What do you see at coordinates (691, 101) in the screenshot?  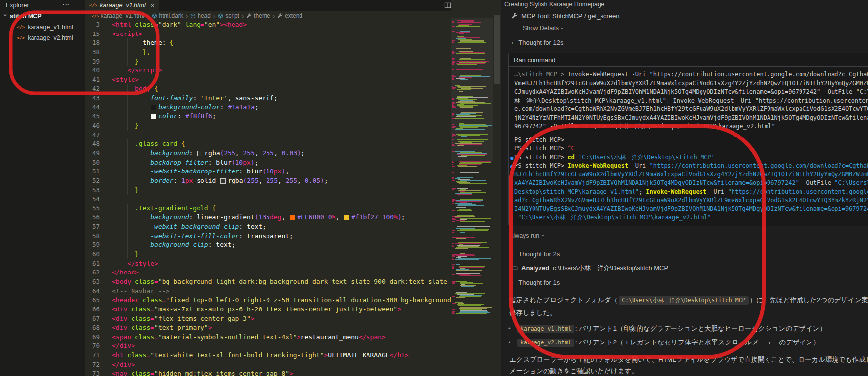 I see `terminal-line: 林 洋介\Desktop\stitch MCP\karaage_v1.html"…` at bounding box center [691, 101].